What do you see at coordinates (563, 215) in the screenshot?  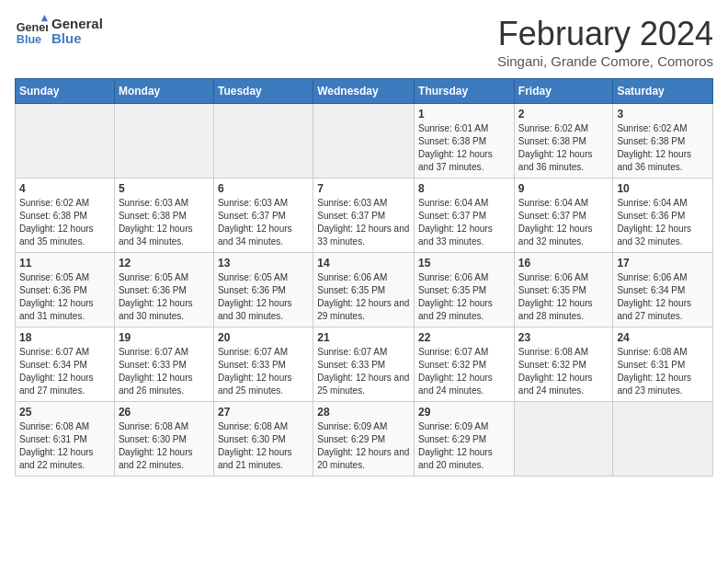 I see `calendar-cell: 9Sunrise: 6:04 AM Sunset: 6:37 PM Daylig…` at bounding box center [563, 215].